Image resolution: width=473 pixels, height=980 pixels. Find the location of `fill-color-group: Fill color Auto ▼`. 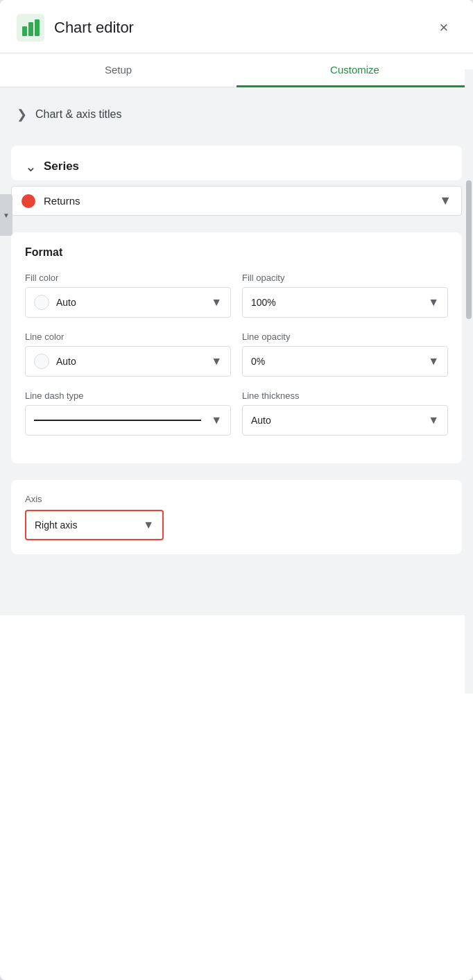

fill-color-group: Fill color Auto ▼ is located at coordinates (128, 295).